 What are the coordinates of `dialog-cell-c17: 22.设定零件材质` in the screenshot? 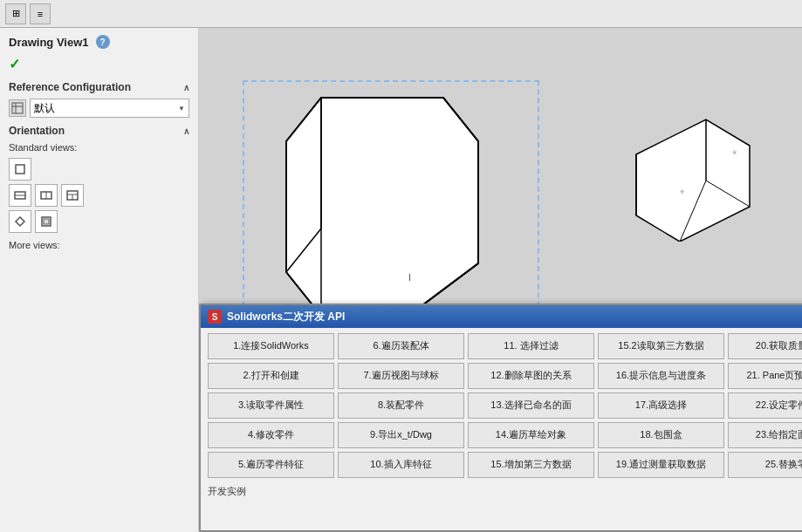 It's located at (764, 406).